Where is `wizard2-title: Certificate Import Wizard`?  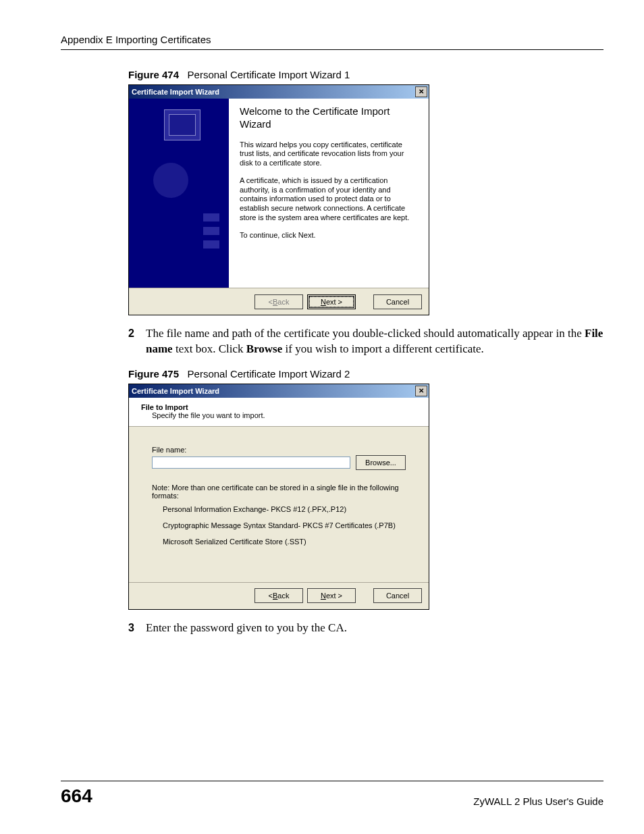 wizard2-title: Certificate Import Wizard is located at coordinates (176, 391).